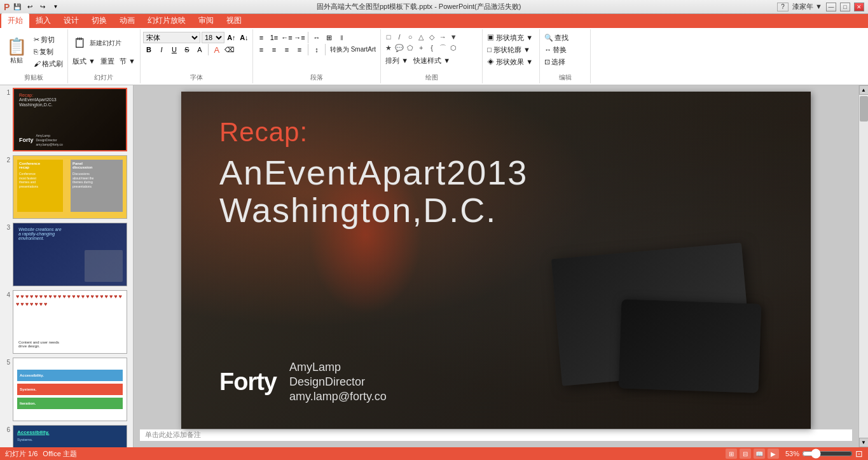  I want to click on tab-slideshow: 幻灯片放映, so click(167, 20).